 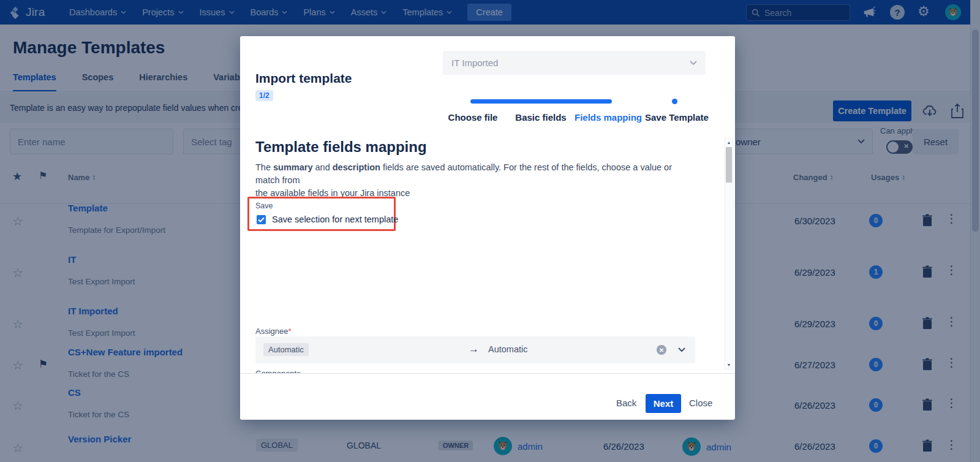 What do you see at coordinates (608, 118) in the screenshot?
I see `step-fields-mapping: Fields mapping` at bounding box center [608, 118].